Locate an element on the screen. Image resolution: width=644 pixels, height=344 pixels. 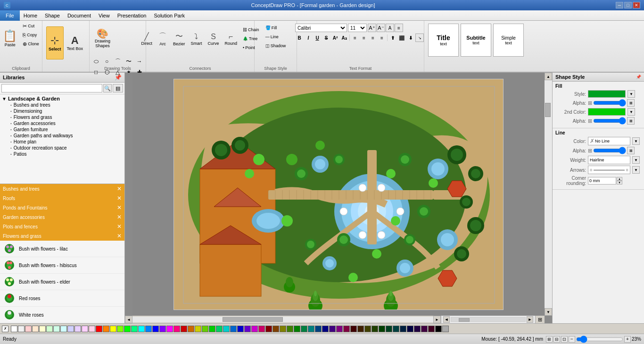
smart-connector: ⤵ Smart is located at coordinates (196, 39).